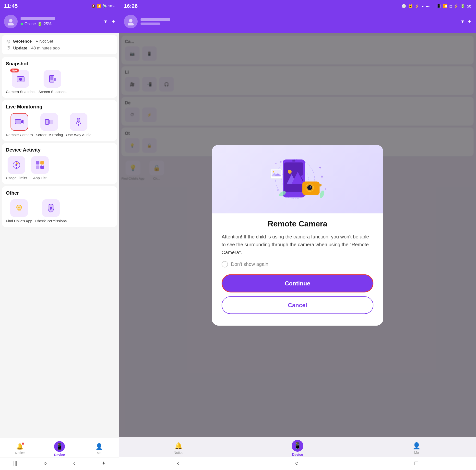 Image resolution: width=476 pixels, height=470 pixels. Describe the element at coordinates (52, 82) in the screenshot. I see `screen-snapshot-item: Screen Snapshot` at that location.